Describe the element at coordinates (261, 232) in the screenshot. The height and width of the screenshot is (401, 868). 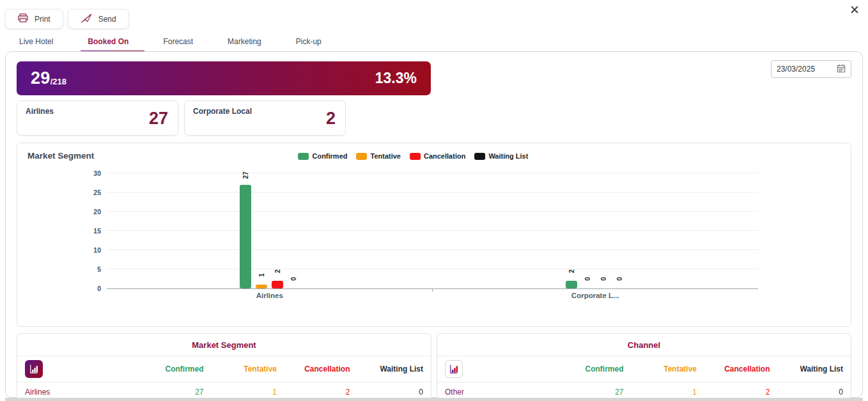
I see `bar-slot: 1` at that location.